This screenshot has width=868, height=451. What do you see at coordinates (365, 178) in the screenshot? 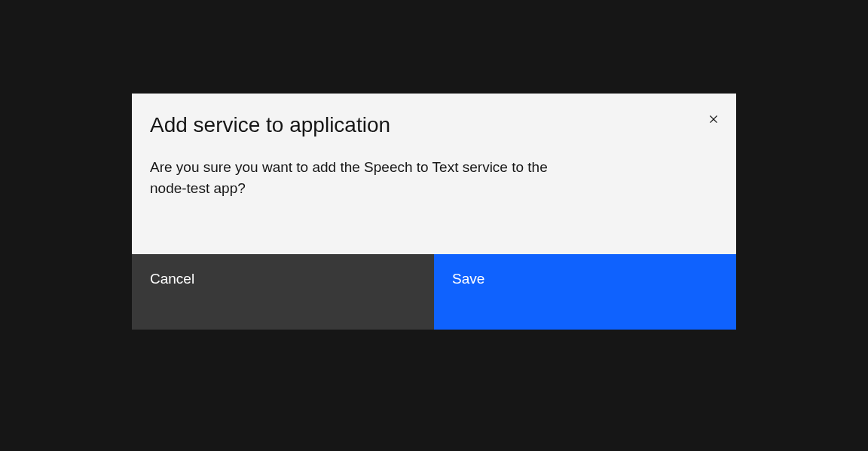
I see `modal-description: Are you sure you want to add the Speech …` at bounding box center [365, 178].